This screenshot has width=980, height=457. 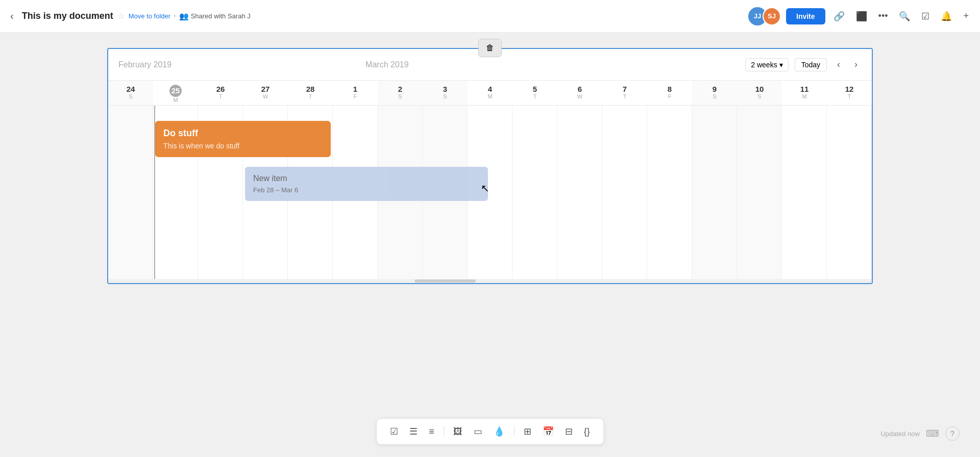 What do you see at coordinates (478, 431) in the screenshot?
I see `embed-icon: ▭` at bounding box center [478, 431].